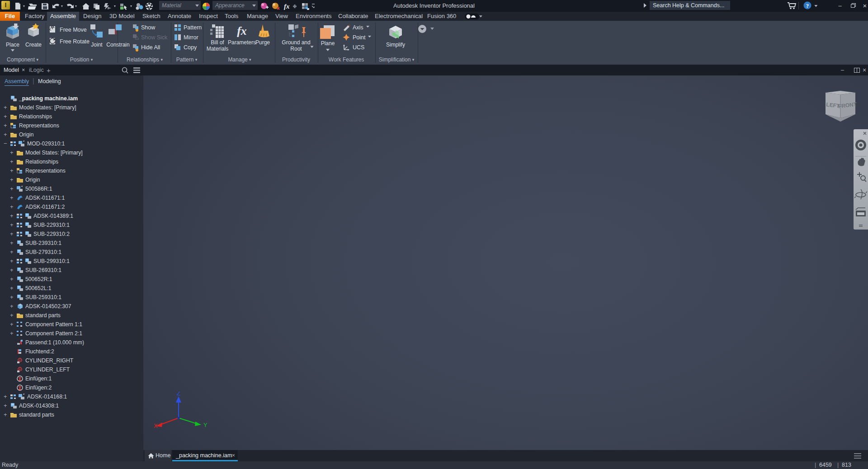  I want to click on svg-text: Pattern, so click(193, 28).